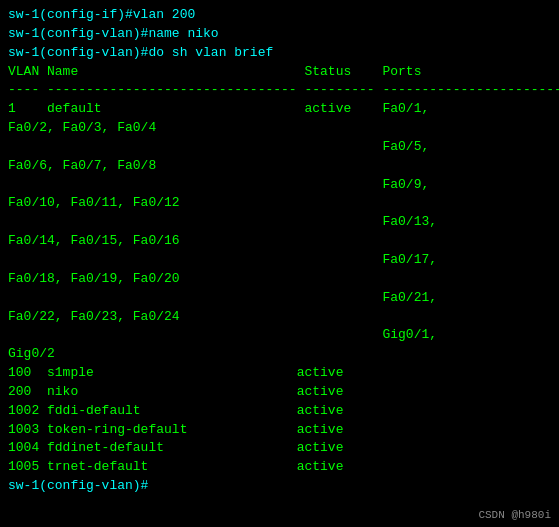 Image resolution: width=559 pixels, height=527 pixels. Describe the element at coordinates (280, 280) in the screenshot. I see `terminal-line: Fa0/18, Fa0/19, Fa0/20` at that location.